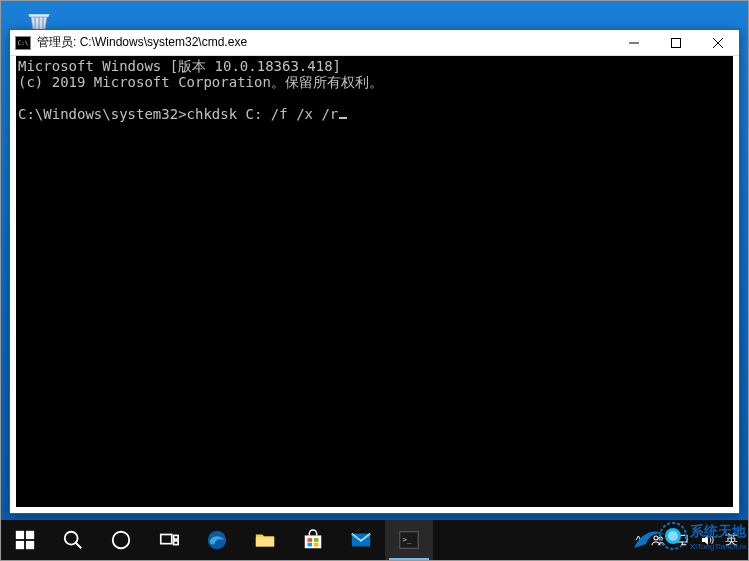  What do you see at coordinates (25, 540) in the screenshot?
I see `start-button` at bounding box center [25, 540].